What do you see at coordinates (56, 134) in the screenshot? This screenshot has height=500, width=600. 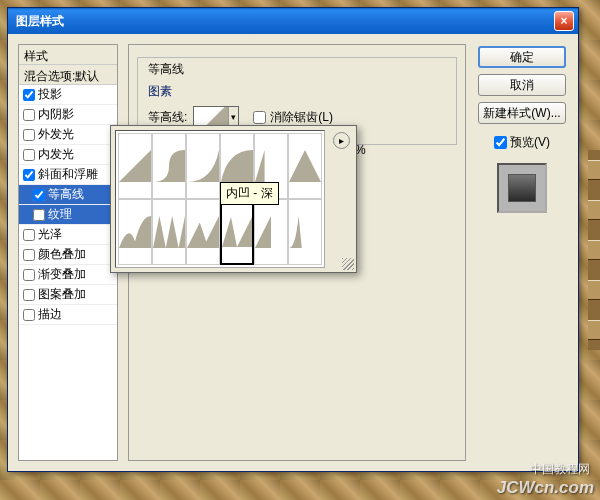 I see `style-label: 外发光` at bounding box center [56, 134].